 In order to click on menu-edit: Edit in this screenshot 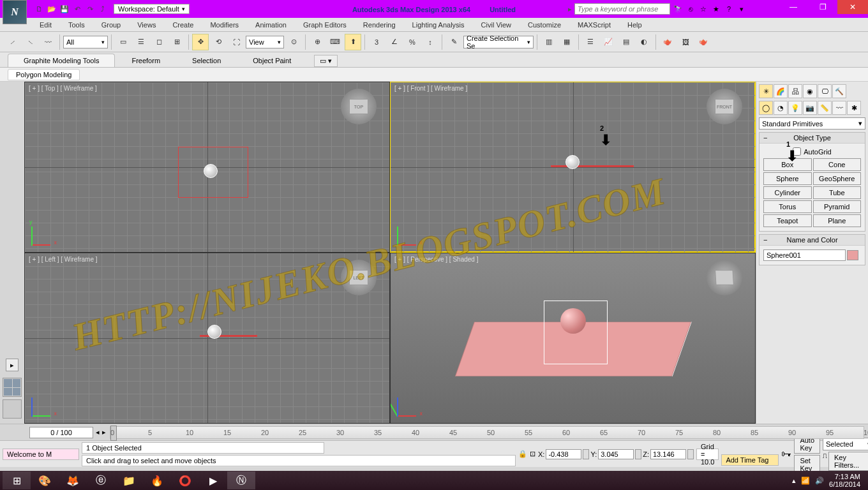, I will do `click(46, 25)`.